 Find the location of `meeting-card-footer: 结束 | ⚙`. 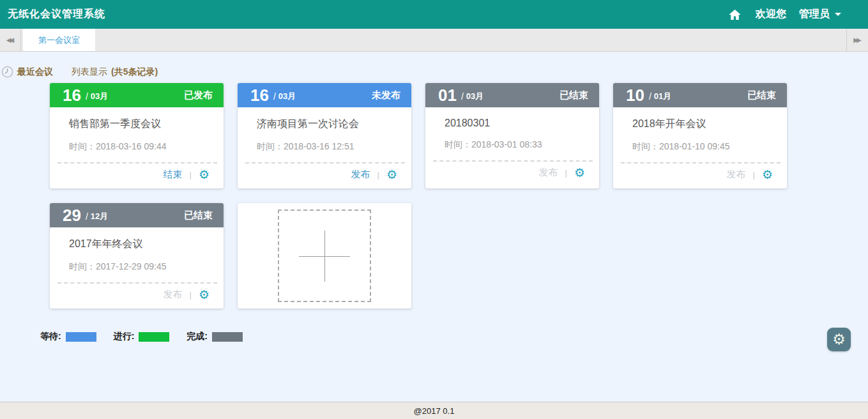

meeting-card-footer: 结束 | ⚙ is located at coordinates (137, 172).